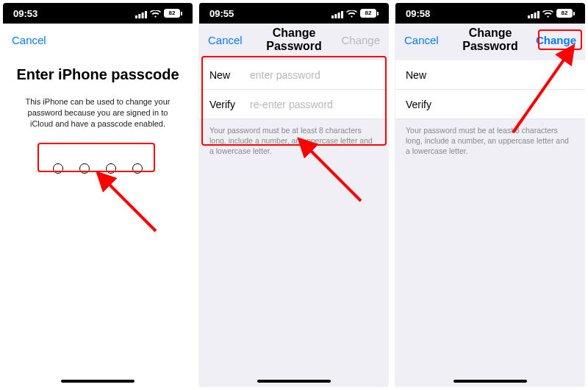  I want to click on status-bar: 09:58 82, so click(490, 13).